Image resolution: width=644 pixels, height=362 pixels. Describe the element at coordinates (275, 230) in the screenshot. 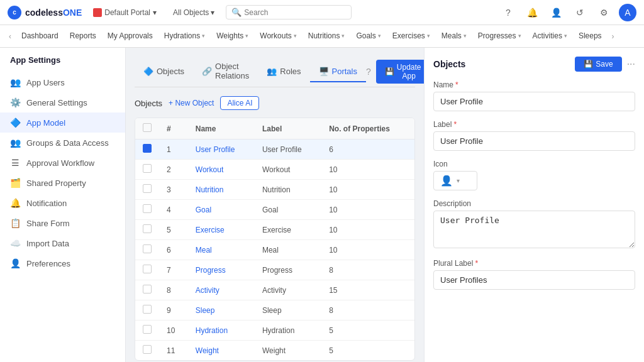

I see `table-row: 5 Exercise Exercise 10` at that location.